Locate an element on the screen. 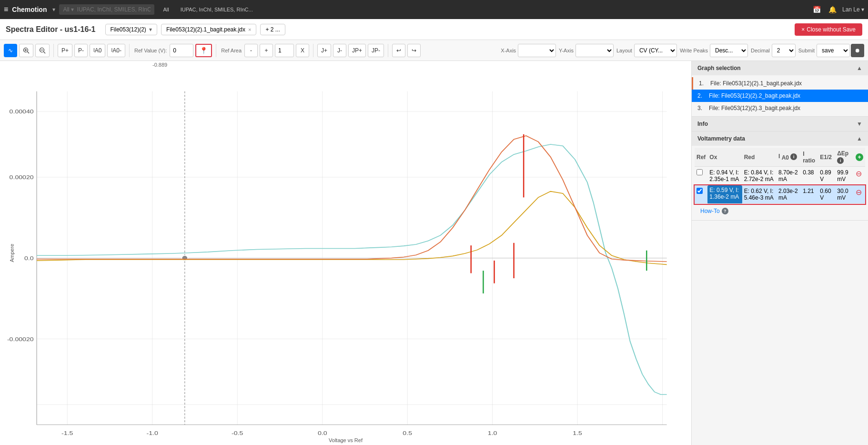 The width and height of the screenshot is (868, 445). jpminus-btn: JP- is located at coordinates (376, 51).